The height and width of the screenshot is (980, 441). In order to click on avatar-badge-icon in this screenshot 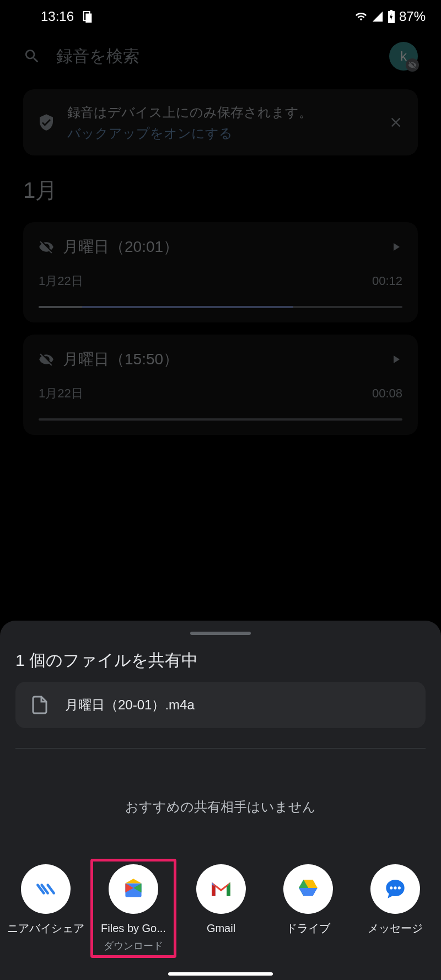, I will do `click(412, 65)`.